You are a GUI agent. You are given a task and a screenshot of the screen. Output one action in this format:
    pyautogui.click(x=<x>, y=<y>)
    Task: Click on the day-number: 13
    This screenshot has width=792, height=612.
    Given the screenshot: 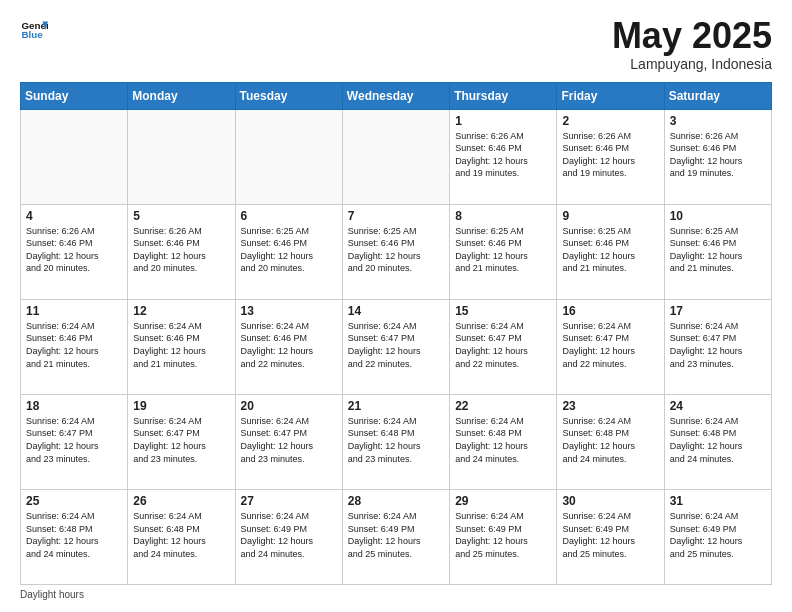 What is the action you would take?
    pyautogui.click(x=289, y=311)
    